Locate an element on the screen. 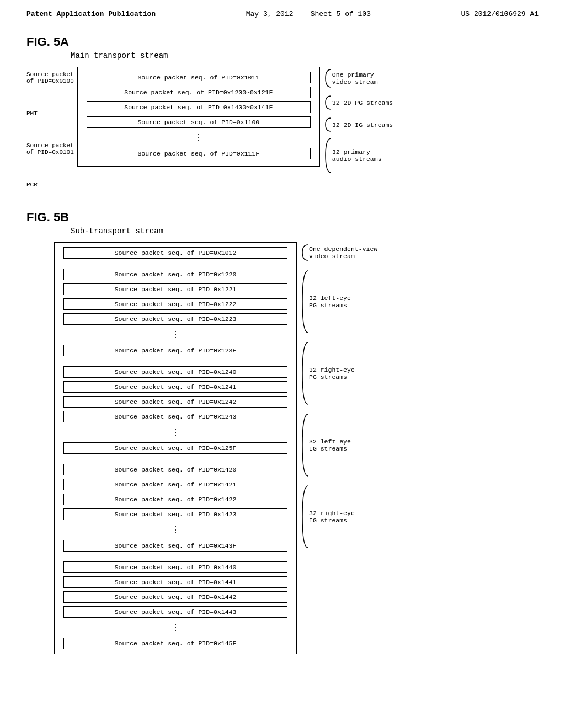  dots-left-pg: ⋮ is located at coordinates (175, 335).